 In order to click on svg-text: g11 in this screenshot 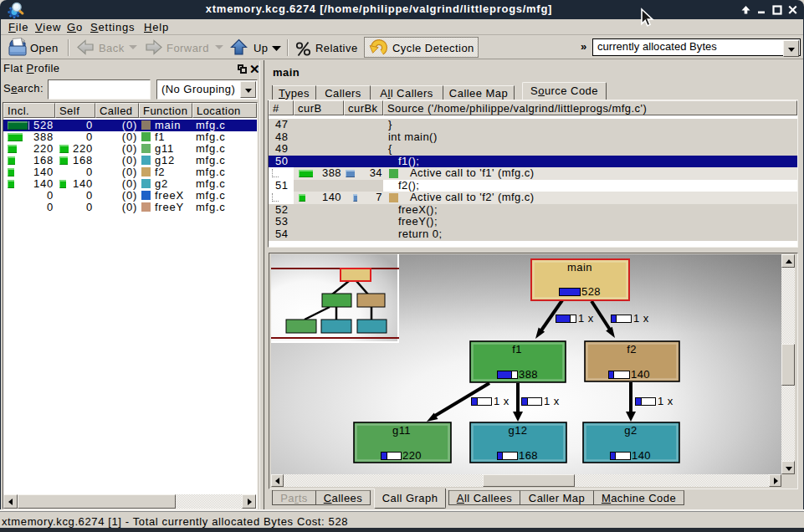, I will do `click(402, 430)`.